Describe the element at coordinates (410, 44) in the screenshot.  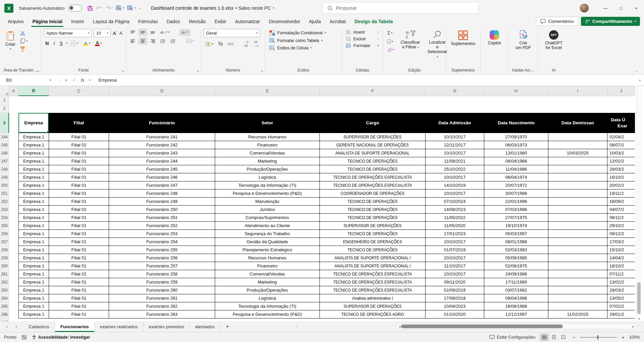
I see `sort-filter-button: AZ Classificare Filtrar ▾` at that location.